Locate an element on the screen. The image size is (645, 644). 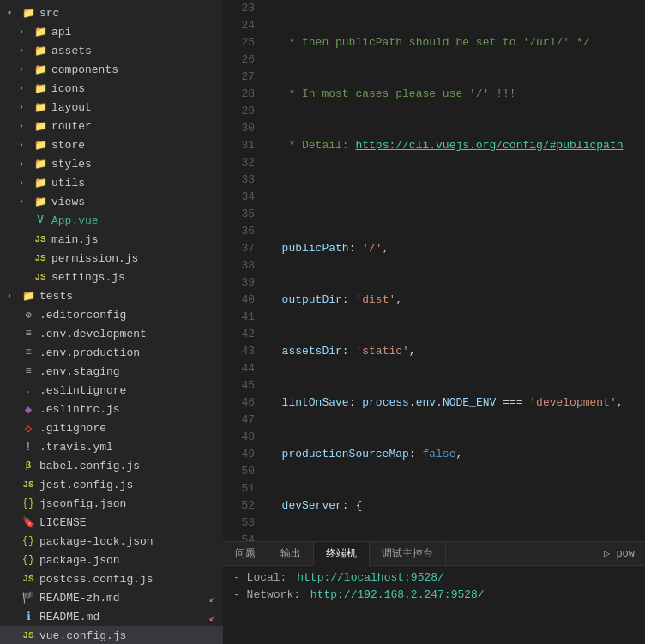
sidebar-item-eslintignore: › . .eslintignore is located at coordinates (112, 390).